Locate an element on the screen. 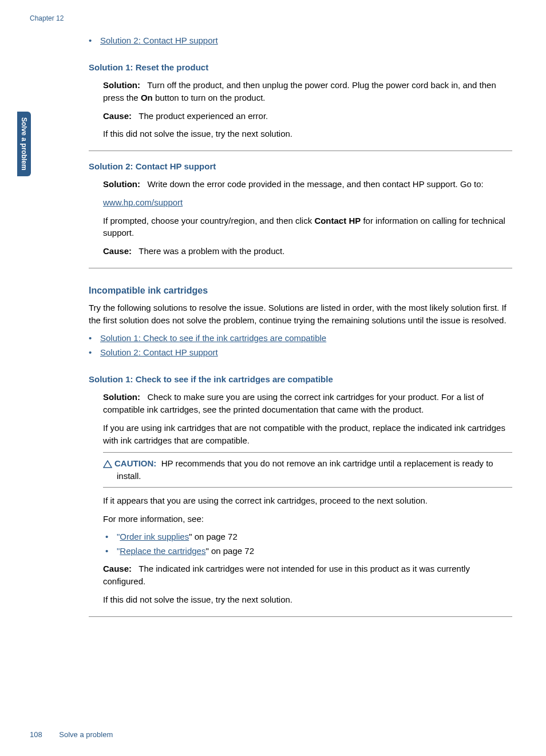  footer: 108 Solve a problem is located at coordinates (71, 735).